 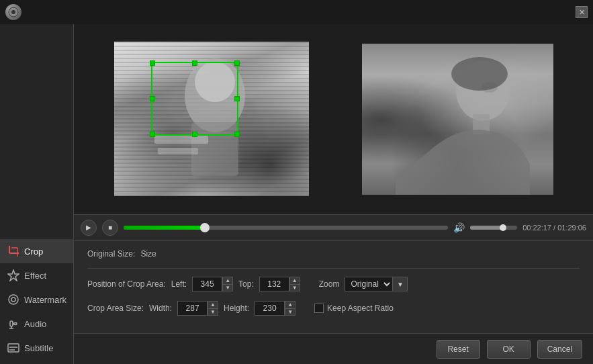 I want to click on left-spinbox: ▲ ▼, so click(x=212, y=284).